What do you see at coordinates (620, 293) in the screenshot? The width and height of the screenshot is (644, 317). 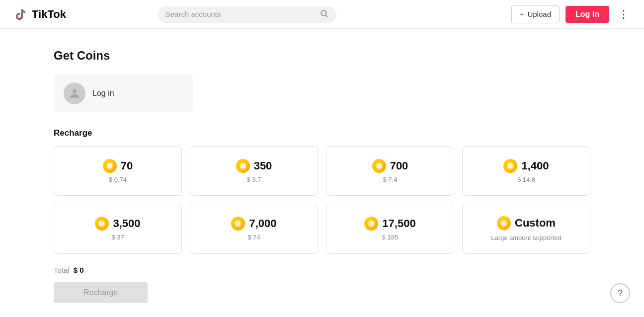 I see `help-button: ?` at bounding box center [620, 293].